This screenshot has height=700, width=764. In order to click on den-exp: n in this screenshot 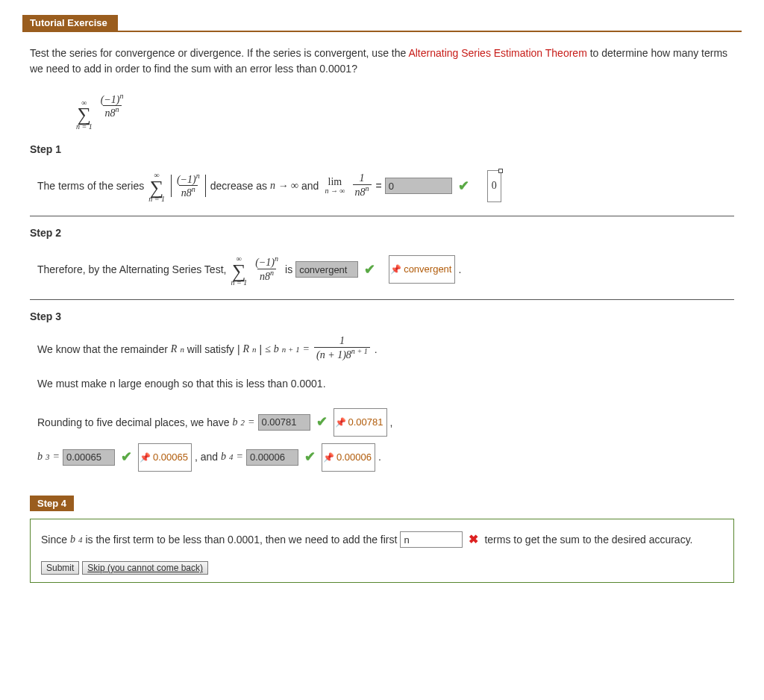, I will do `click(118, 109)`.